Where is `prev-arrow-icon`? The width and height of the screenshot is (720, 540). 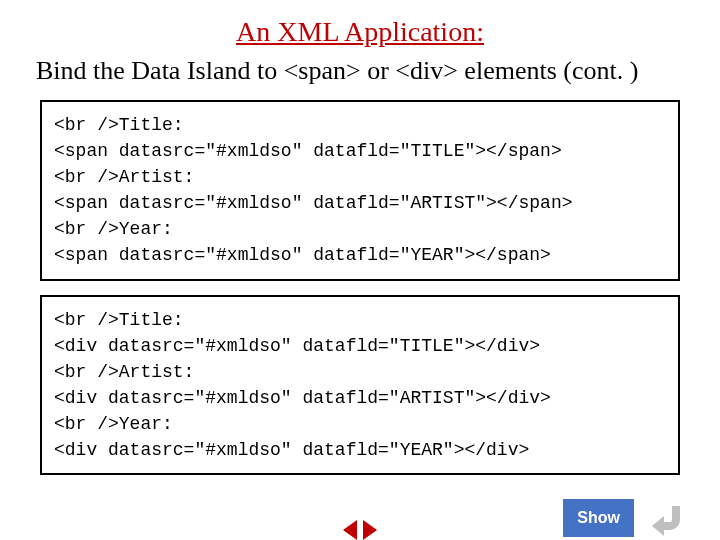
prev-arrow-icon is located at coordinates (350, 530).